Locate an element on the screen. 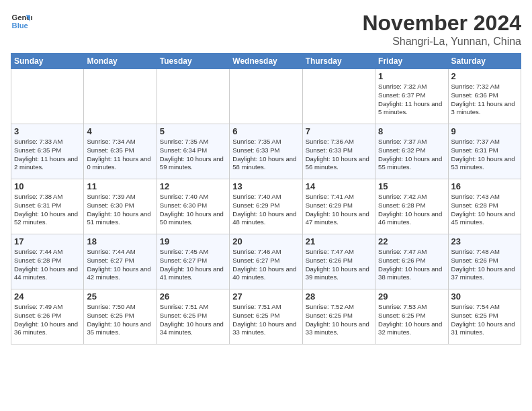 The image size is (532, 411). day-number: 2 is located at coordinates (485, 77).